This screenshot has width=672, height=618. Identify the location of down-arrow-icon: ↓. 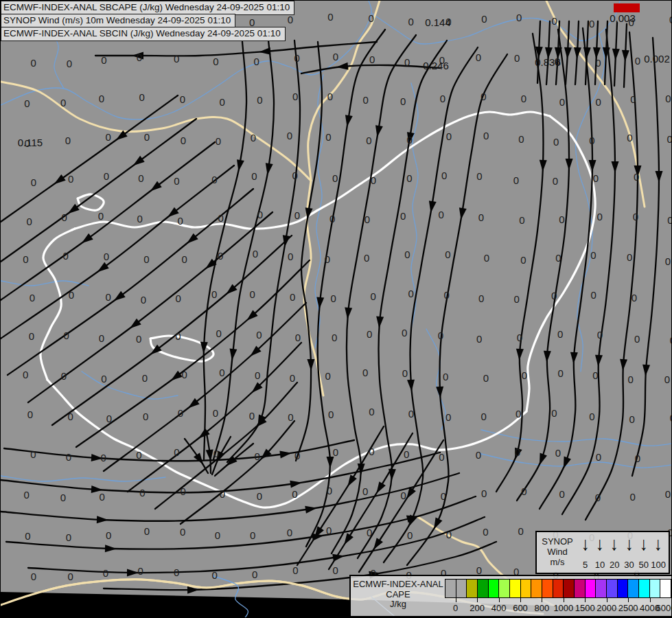
(629, 544).